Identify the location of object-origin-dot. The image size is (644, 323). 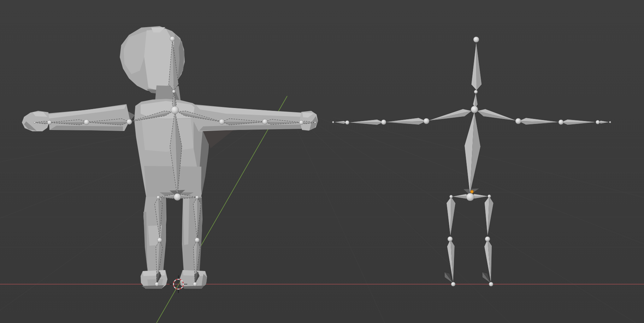
(472, 192).